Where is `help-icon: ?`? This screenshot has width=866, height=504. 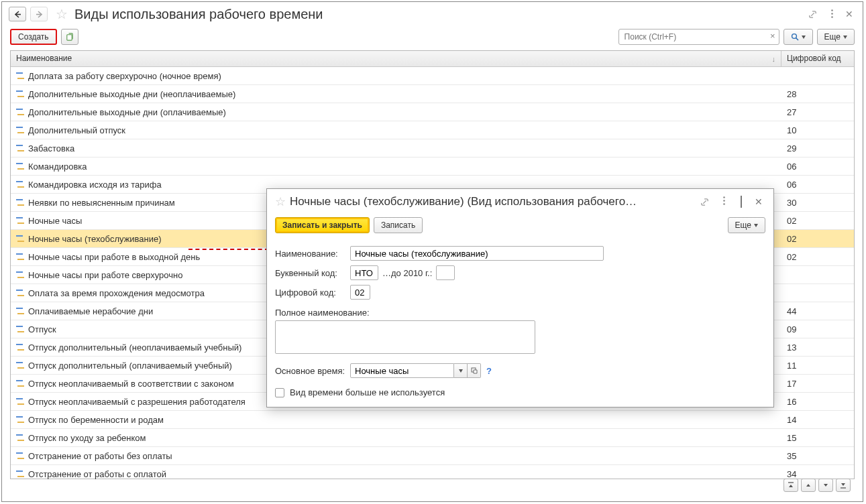
help-icon: ? is located at coordinates (489, 371).